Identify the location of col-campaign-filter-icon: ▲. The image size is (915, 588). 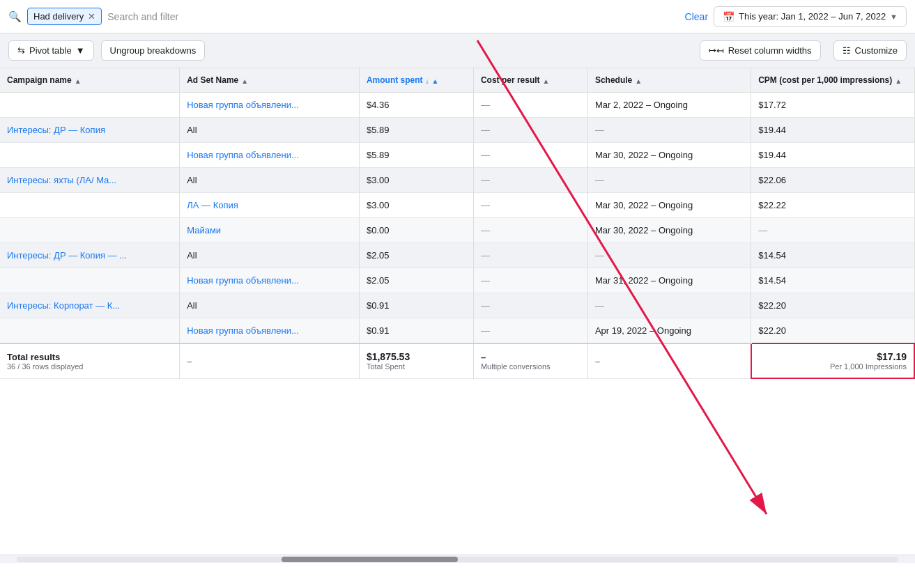
(78, 81).